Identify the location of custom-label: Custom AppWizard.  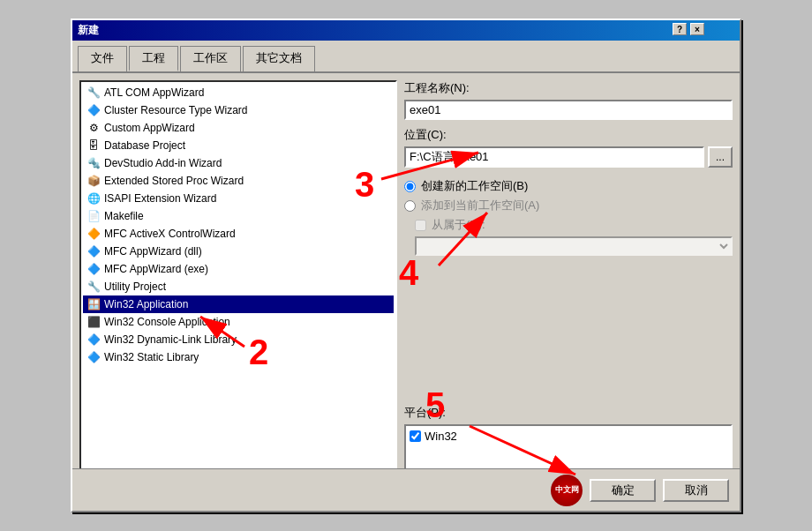
(150, 128).